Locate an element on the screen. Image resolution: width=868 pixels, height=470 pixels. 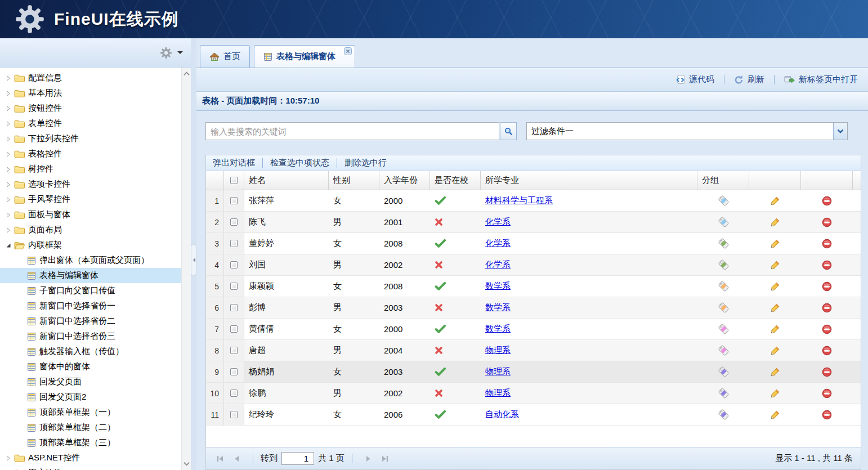
tree-leaf-item: 子窗口向父窗口传值 is located at coordinates (91, 290).